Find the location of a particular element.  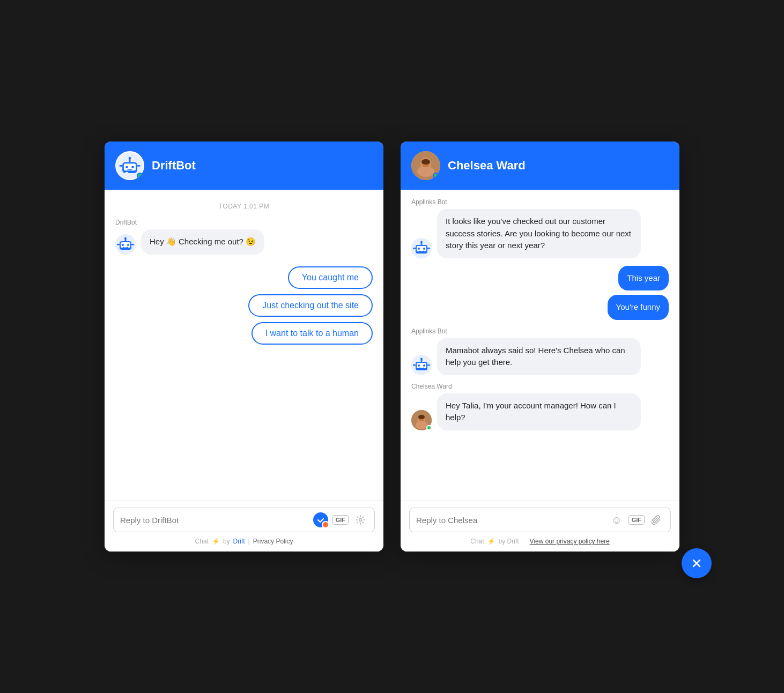

by-text: by is located at coordinates (226, 541).